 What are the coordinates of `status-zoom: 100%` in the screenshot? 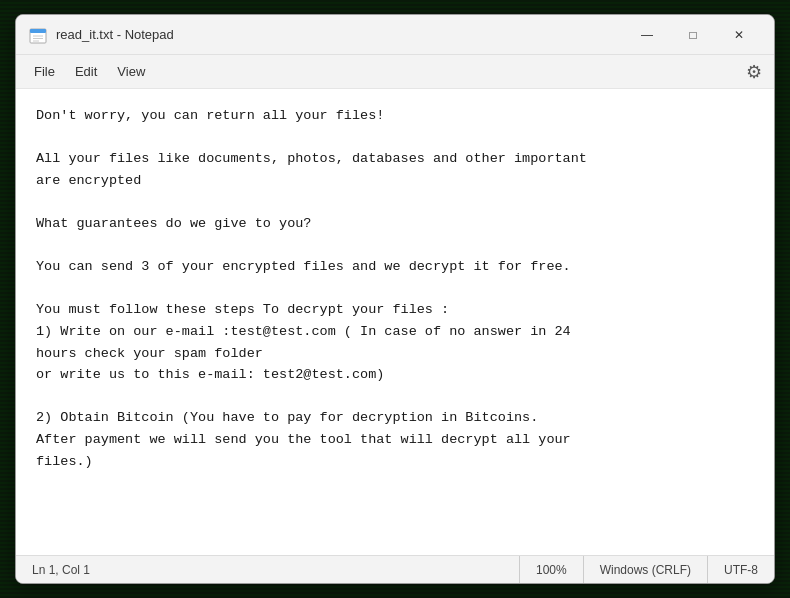 It's located at (552, 570).